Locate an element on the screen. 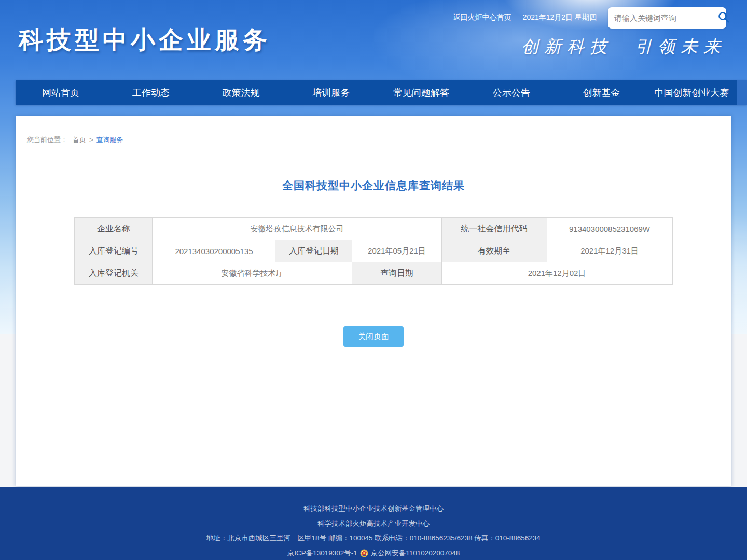 The image size is (747, 560). footer-icp-line: 京ICP备13019302号-1 京公网安备11010202007048 is located at coordinates (374, 553).